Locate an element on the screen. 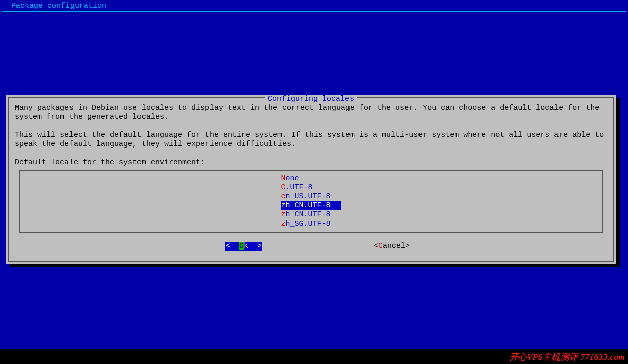  locale-option-hotkey: e is located at coordinates (283, 196).